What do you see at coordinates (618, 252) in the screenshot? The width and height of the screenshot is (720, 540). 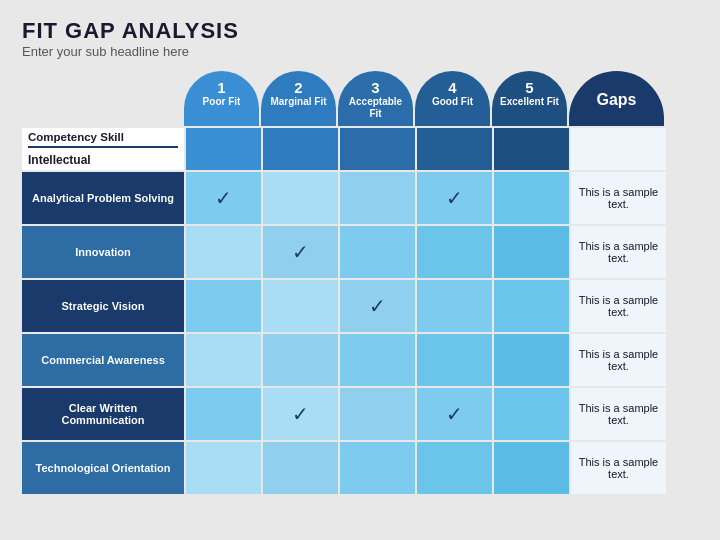 I see `gap-cell-1: This is a sample text.` at bounding box center [618, 252].